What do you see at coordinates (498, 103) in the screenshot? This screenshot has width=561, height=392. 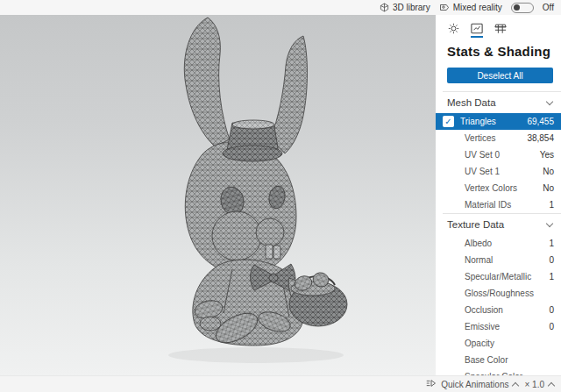 I see `mesh-data-section-header: Mesh Data` at bounding box center [498, 103].